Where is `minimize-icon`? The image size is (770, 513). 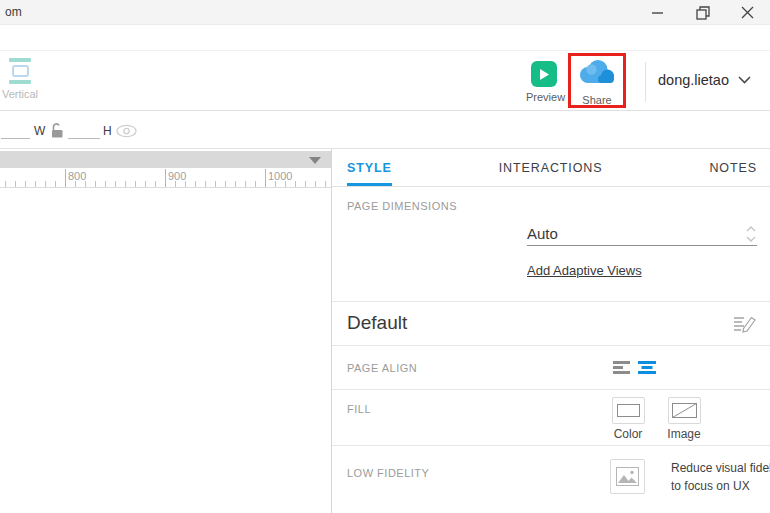 minimize-icon is located at coordinates (658, 13).